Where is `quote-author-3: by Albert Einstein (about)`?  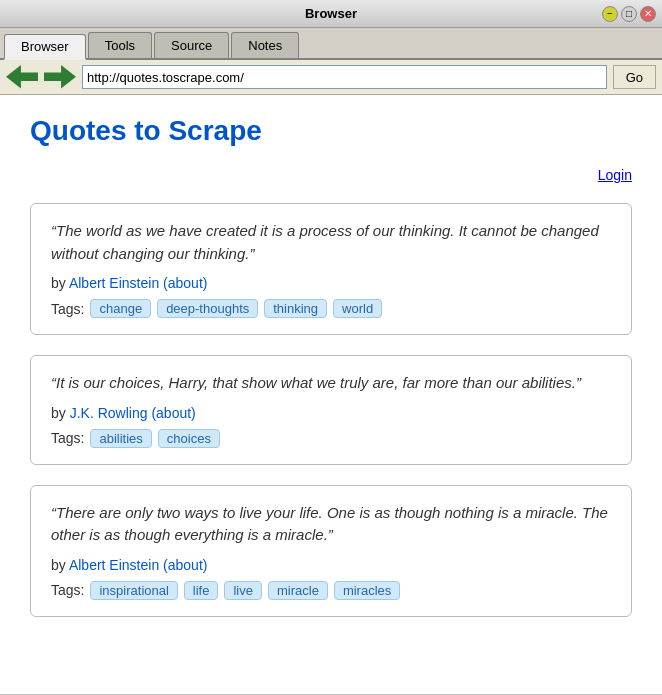
quote-author-3: by Albert Einstein (about) is located at coordinates (331, 565).